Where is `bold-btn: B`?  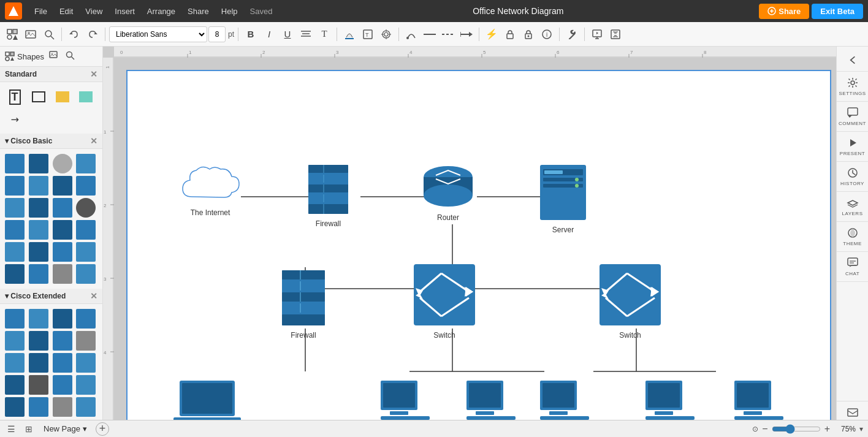
bold-btn: B is located at coordinates (251, 34).